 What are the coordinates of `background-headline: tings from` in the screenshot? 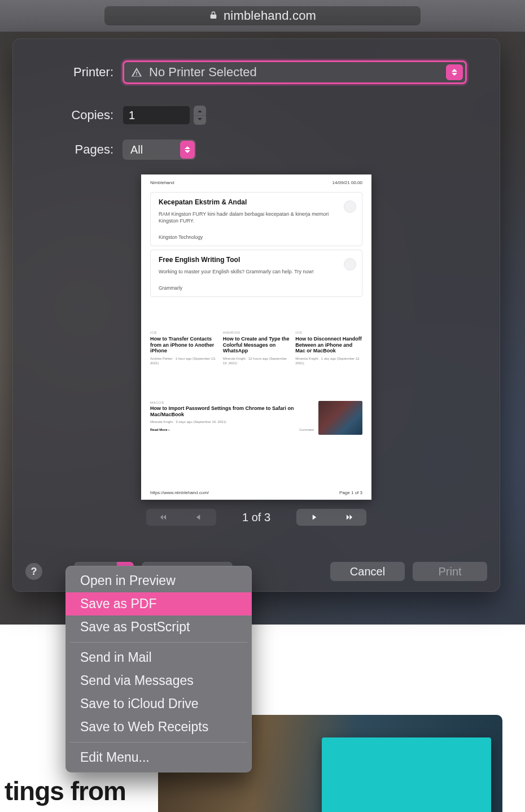 It's located at (63, 791).